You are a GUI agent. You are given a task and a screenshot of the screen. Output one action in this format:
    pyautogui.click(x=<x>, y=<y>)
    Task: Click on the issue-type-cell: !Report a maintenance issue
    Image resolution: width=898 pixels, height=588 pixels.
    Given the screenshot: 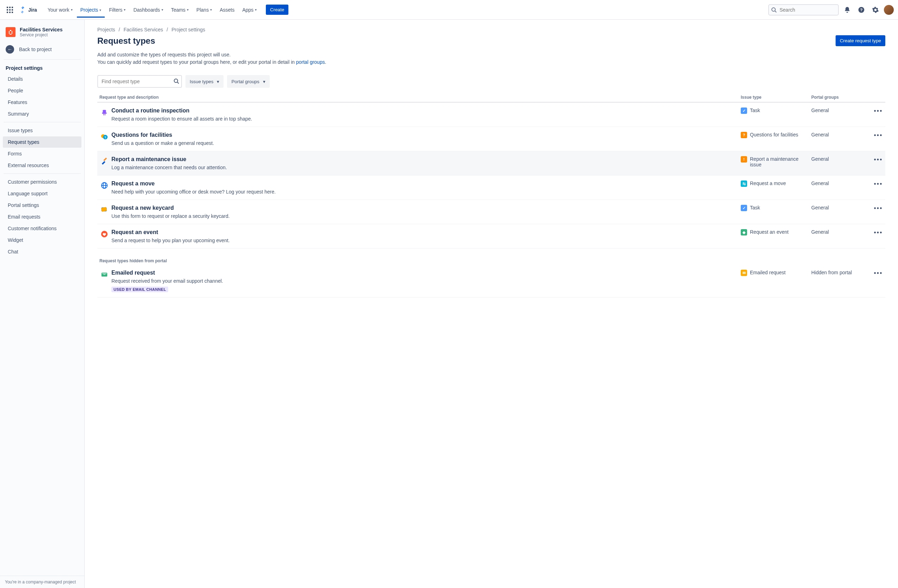 What is the action you would take?
    pyautogui.click(x=776, y=162)
    